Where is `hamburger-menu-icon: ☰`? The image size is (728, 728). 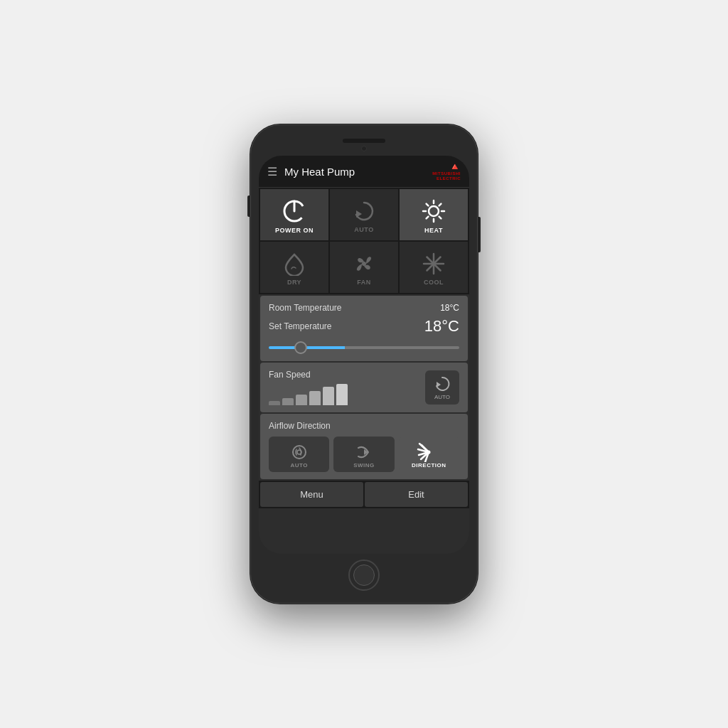
hamburger-menu-icon: ☰ is located at coordinates (272, 172).